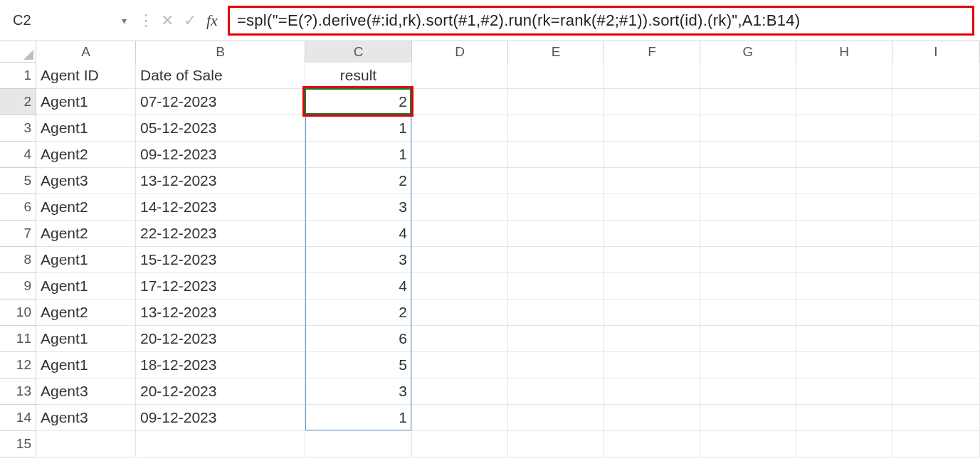  I want to click on cell-B14: 09-12-2023, so click(221, 418).